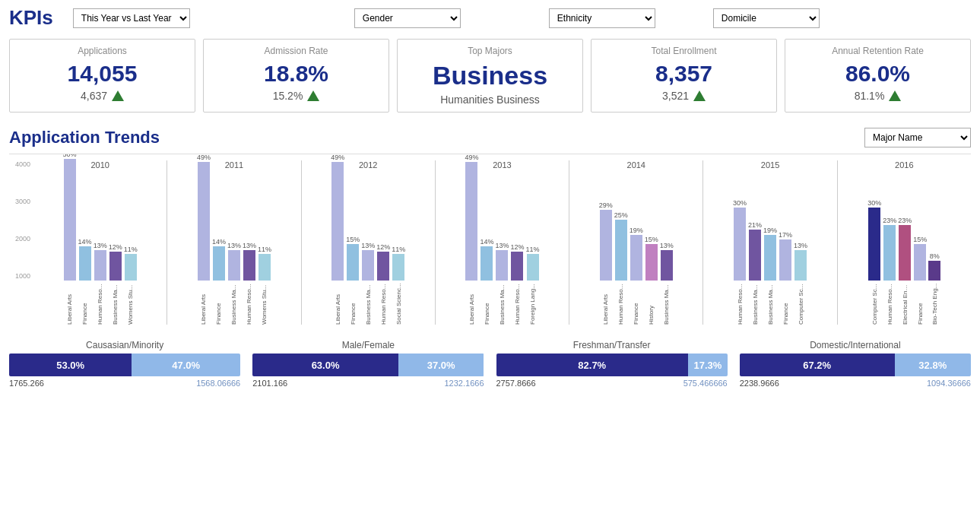 The width and height of the screenshot is (980, 520). Describe the element at coordinates (368, 365) in the screenshot. I see `stacked-bar-1: 63.0%37.0%` at that location.